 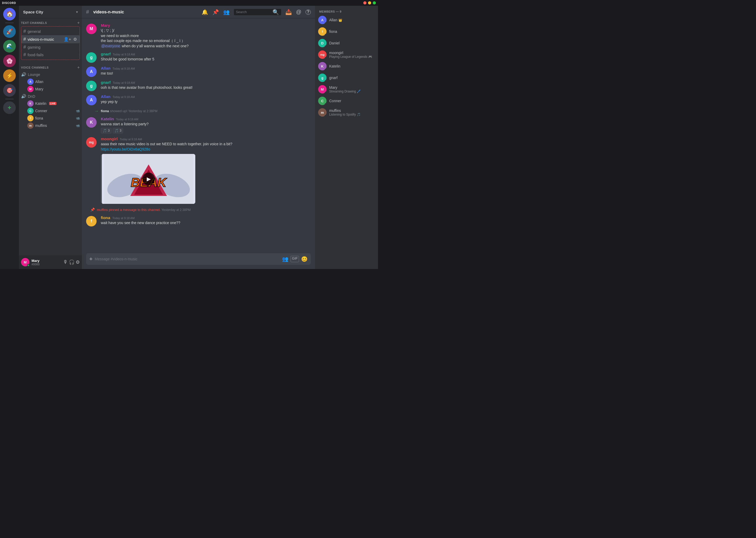 What do you see at coordinates (34, 47) in the screenshot?
I see `channel-name-gaming: gaming` at bounding box center [34, 47].